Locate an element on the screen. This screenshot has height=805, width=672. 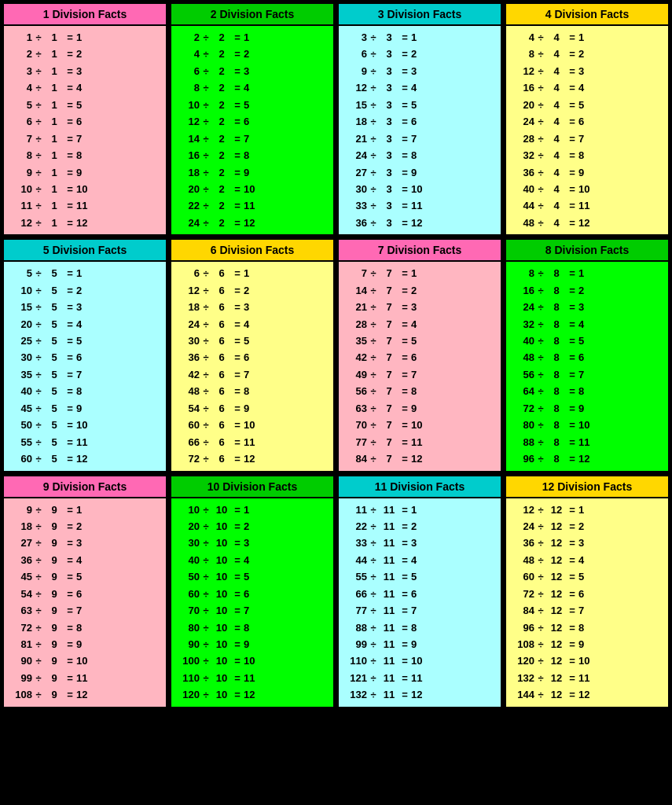
fact-cell: 35 is located at coordinates (20, 374).